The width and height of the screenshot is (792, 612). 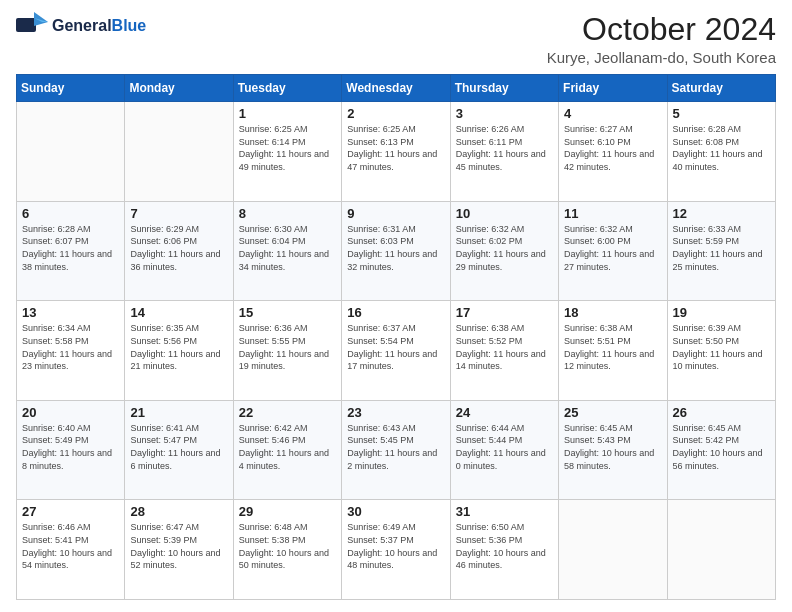 What do you see at coordinates (722, 447) in the screenshot?
I see `cell-info: Sunrise: 6:45 AMSunset: 5:42 PMDaylight:…` at bounding box center [722, 447].